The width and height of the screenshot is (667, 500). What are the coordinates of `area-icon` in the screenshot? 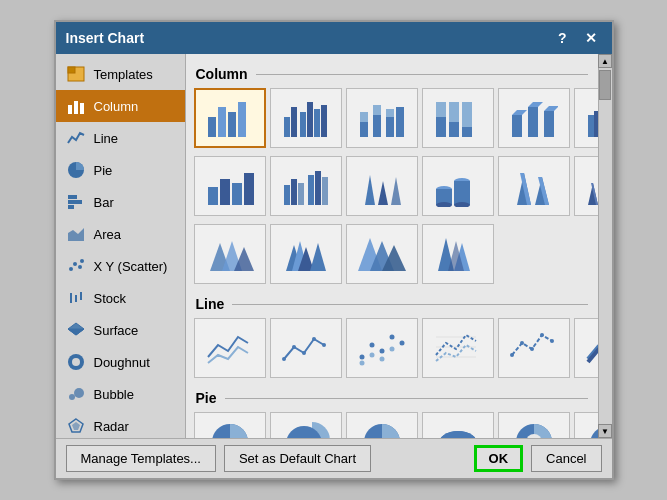 It's located at (76, 234).